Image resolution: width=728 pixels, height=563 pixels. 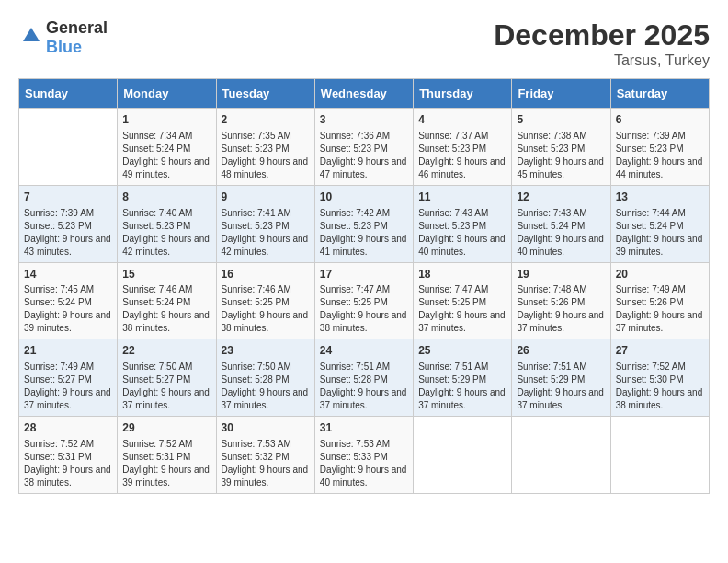 What do you see at coordinates (561, 274) in the screenshot?
I see `day-number: 19` at bounding box center [561, 274].